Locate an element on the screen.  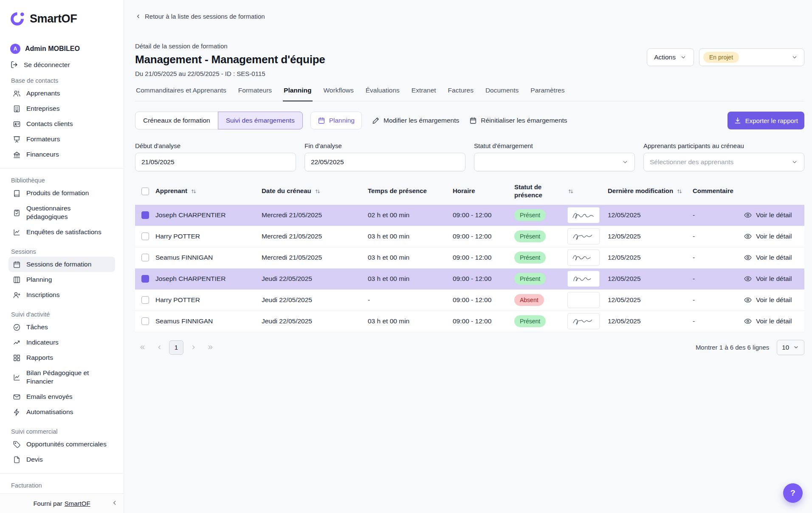
sidebar-item-questionnaires: Questionnaires pédagogiques is located at coordinates (62, 213).